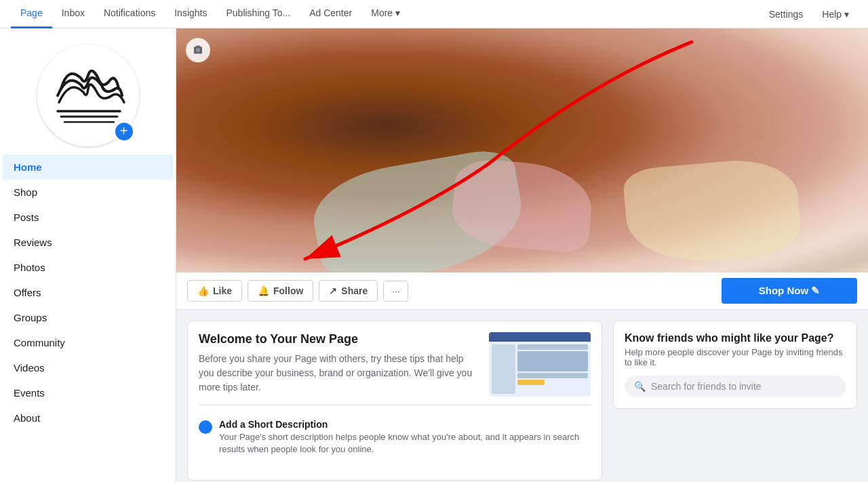 This screenshot has height=482, width=868. What do you see at coordinates (349, 291) in the screenshot?
I see `share-button: ↗ Share` at bounding box center [349, 291].